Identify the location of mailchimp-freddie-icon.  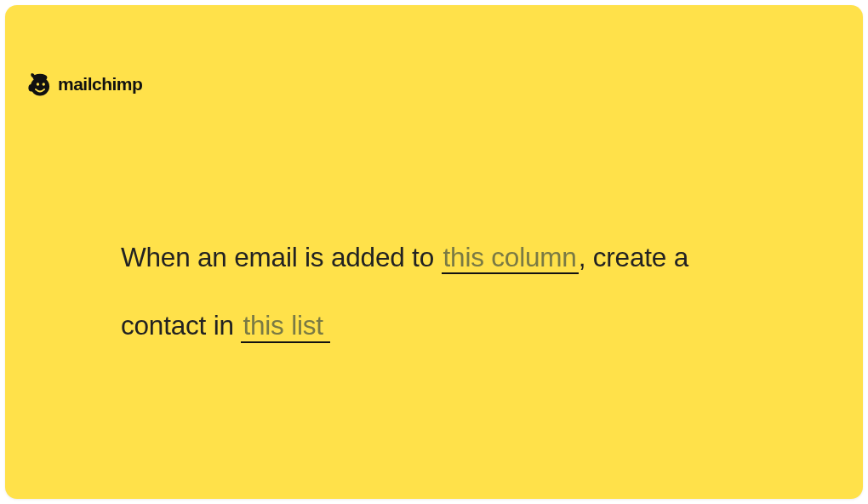
(40, 84).